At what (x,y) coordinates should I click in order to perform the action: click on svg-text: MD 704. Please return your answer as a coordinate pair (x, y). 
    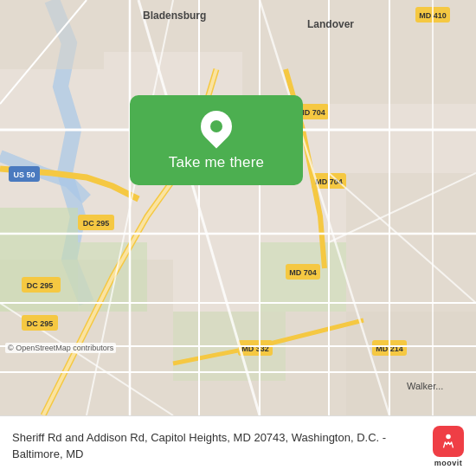
    Looking at the image, I should click on (303, 273).